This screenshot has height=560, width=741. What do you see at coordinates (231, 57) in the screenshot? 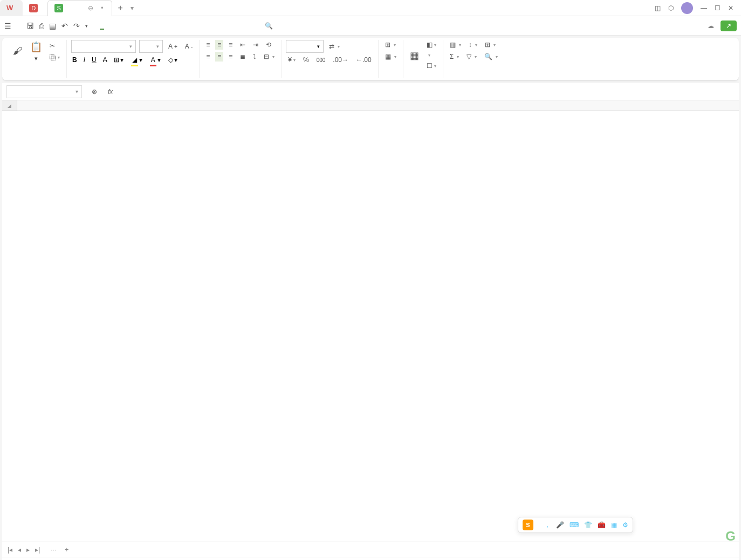
I see `align-right-button: ≡` at bounding box center [231, 57].